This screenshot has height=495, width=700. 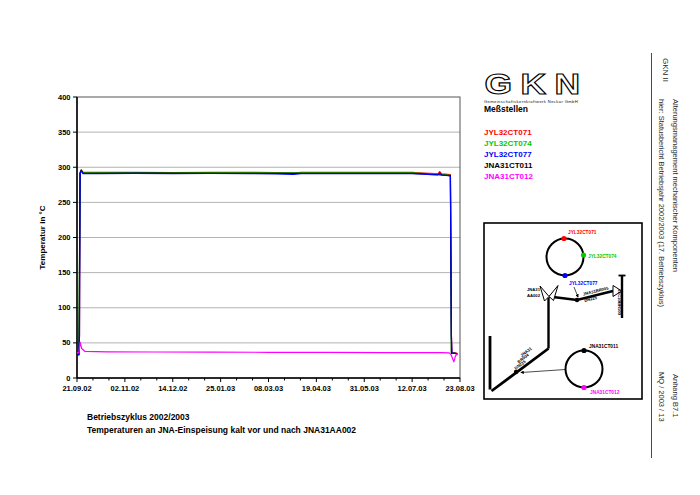 I want to click on sensor-dot-JYL32CT074, so click(x=584, y=254).